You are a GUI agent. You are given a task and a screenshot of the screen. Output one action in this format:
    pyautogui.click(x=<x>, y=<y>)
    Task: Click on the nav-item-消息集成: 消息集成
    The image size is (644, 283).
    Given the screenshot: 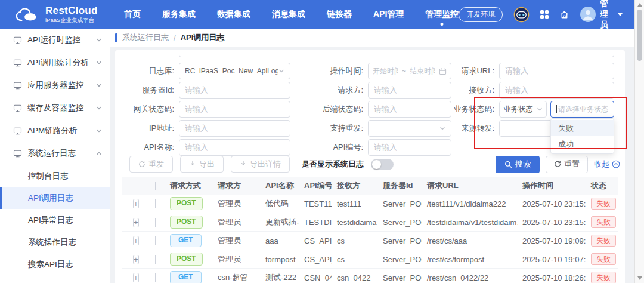 What is the action you would take?
    pyautogui.click(x=289, y=14)
    